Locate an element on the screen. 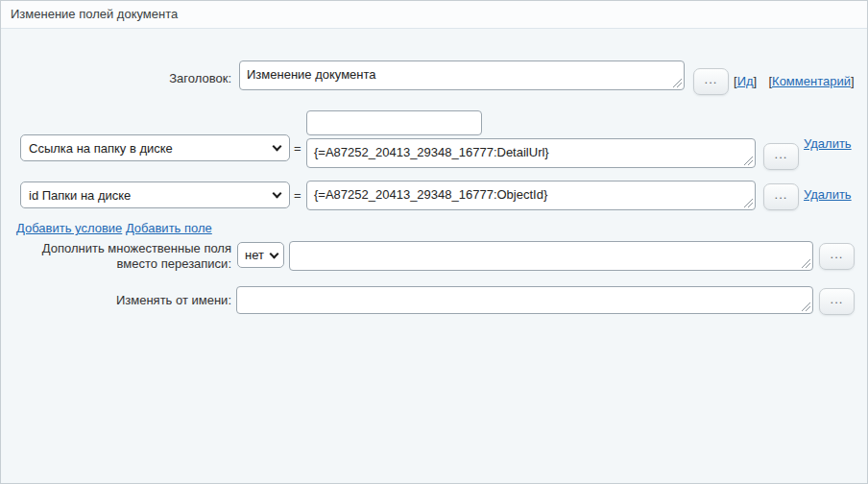  panel-title: Изменение полей документа is located at coordinates (434, 15).